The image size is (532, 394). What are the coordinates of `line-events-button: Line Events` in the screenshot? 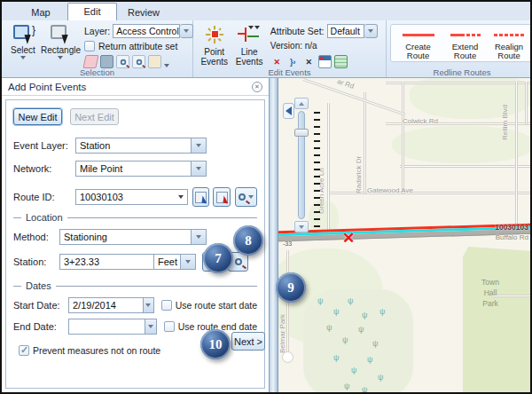 It's located at (248, 44).